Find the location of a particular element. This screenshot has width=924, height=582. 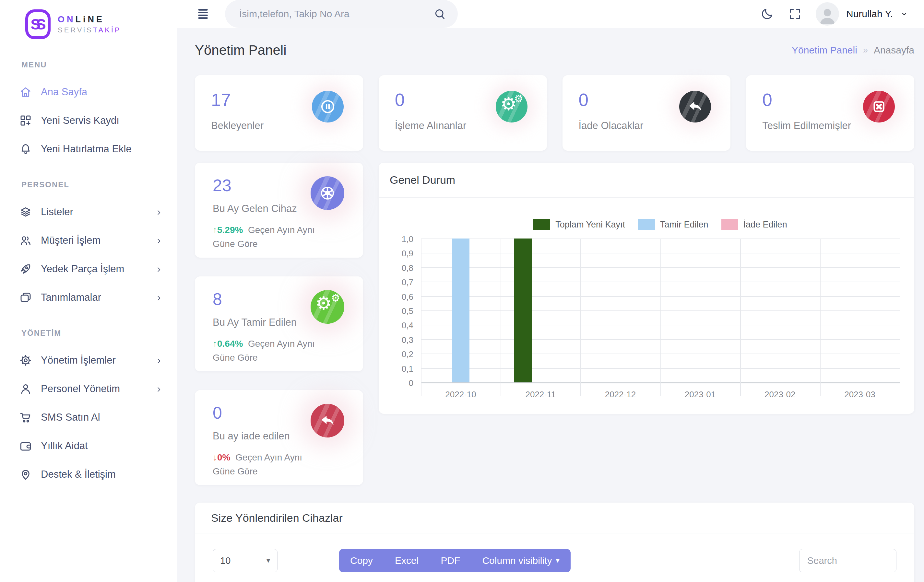

y-axis-label: 1,0 is located at coordinates (401, 239).